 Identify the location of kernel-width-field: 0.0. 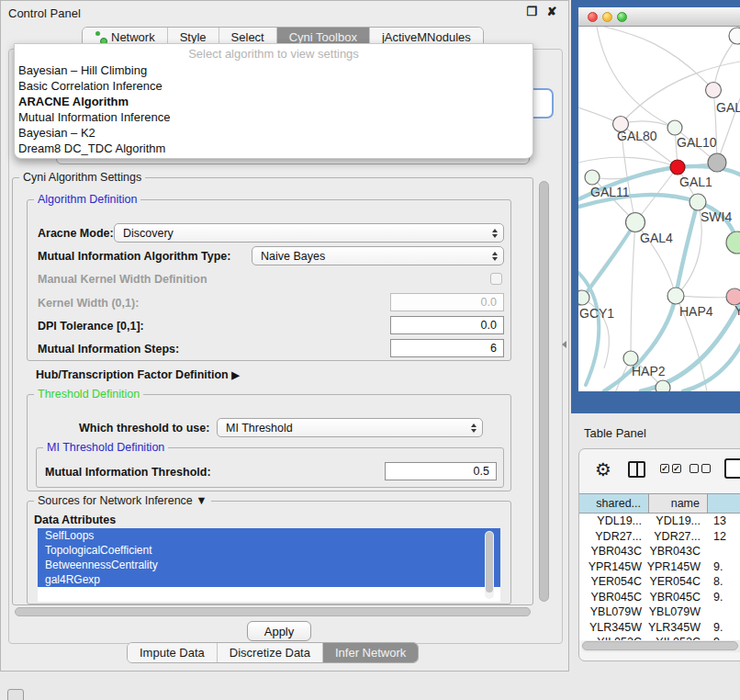
(447, 302).